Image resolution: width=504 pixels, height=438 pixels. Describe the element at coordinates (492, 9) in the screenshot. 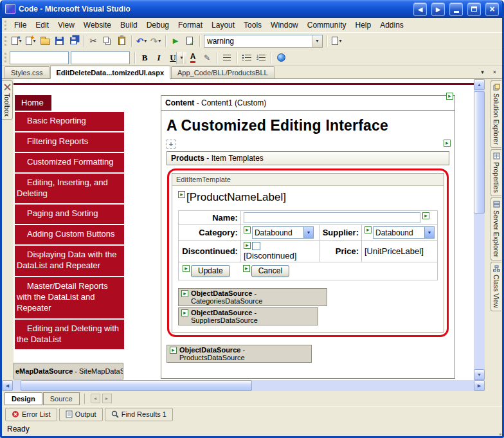

I see `close-button: ×` at that location.